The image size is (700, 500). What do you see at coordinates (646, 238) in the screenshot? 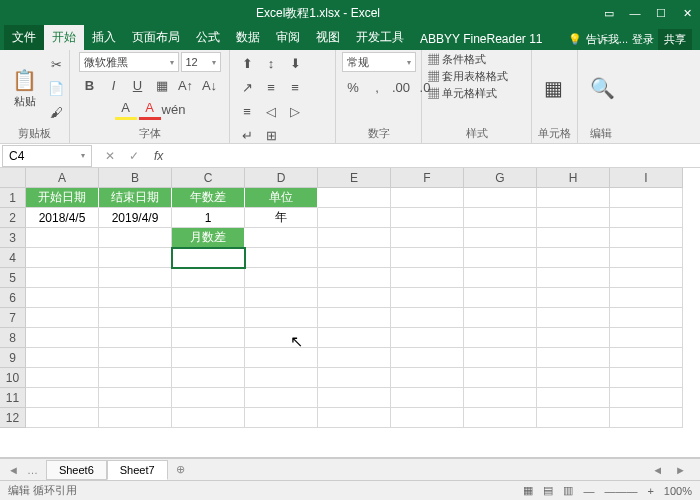
I see `cell-I3` at bounding box center [646, 238].